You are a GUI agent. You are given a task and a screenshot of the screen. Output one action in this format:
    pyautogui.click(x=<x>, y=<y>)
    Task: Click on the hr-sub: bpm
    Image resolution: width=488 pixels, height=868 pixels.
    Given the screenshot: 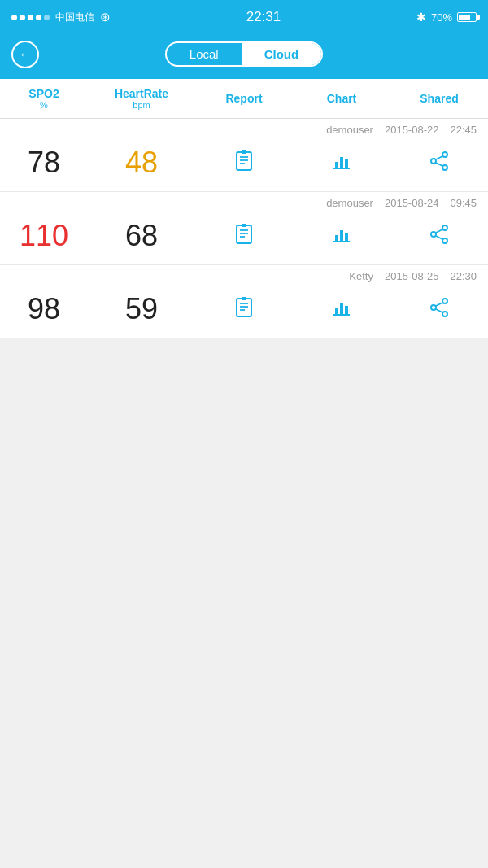 What is the action you would take?
    pyautogui.click(x=142, y=105)
    